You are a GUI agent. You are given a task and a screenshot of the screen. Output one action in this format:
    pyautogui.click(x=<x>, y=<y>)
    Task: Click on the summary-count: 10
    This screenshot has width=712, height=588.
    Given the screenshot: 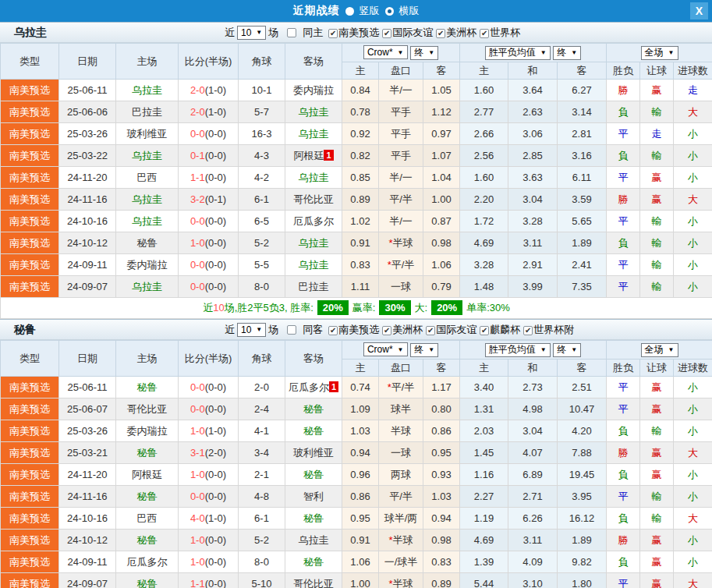 What is the action you would take?
    pyautogui.click(x=218, y=307)
    